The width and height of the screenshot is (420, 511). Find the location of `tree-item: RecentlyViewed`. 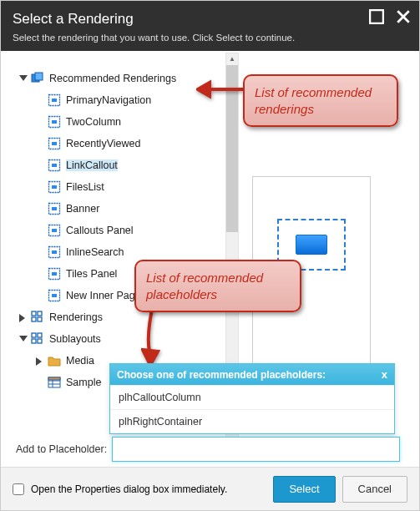

tree-item: RecentlyViewed is located at coordinates (125, 144).